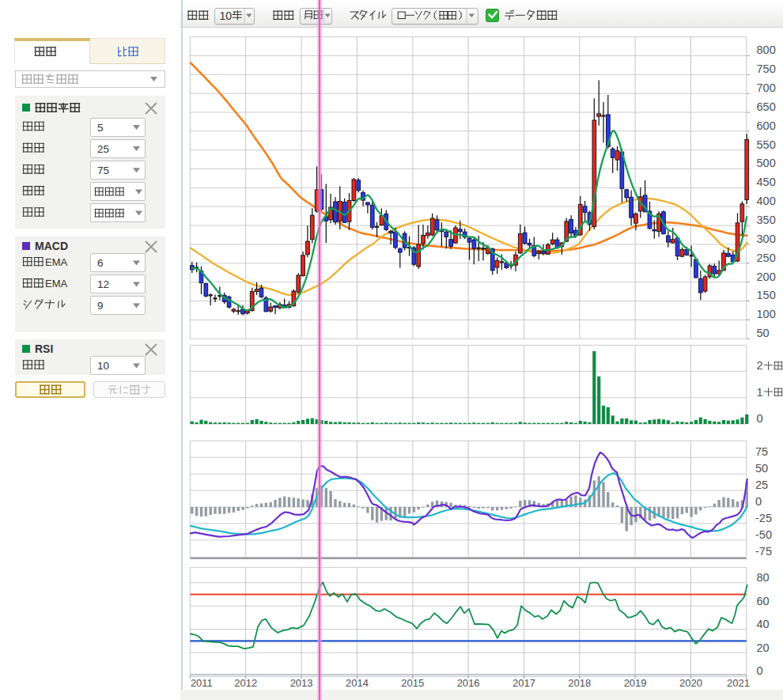 Image resolution: width=783 pixels, height=700 pixels. I want to click on svg-text: 100, so click(766, 314).